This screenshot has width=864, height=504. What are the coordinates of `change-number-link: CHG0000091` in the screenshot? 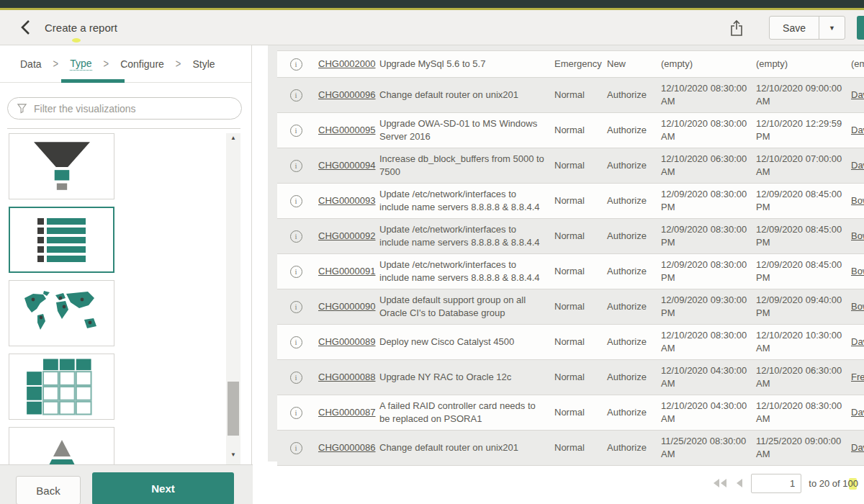 It's located at (347, 271).